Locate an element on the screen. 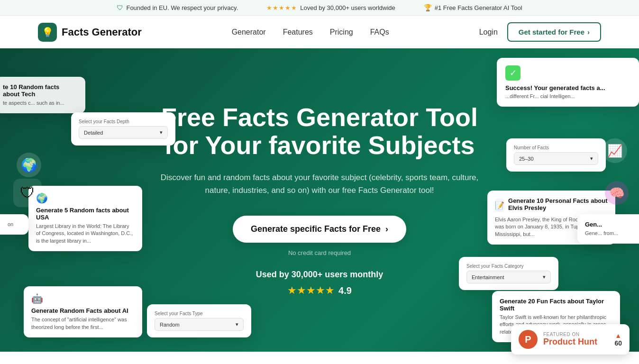 Image resolution: width=639 pixels, height=364 pixels. brain-icon-group: 🧠 is located at coordinates (617, 193).